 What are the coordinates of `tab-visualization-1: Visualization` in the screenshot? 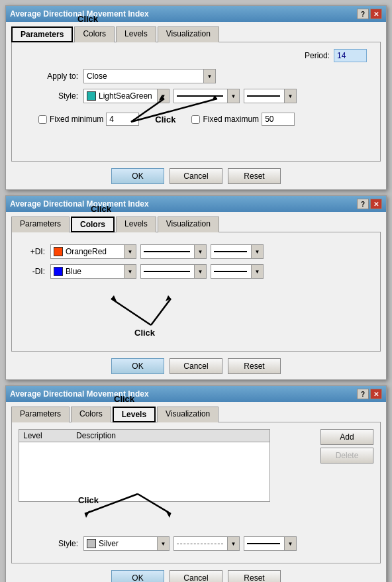 It's located at (188, 34).